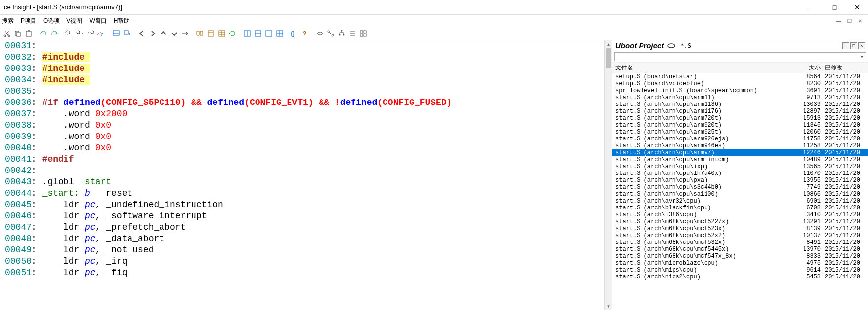 This screenshot has width=868, height=310. What do you see at coordinates (862, 57) in the screenshot?
I see `dropdown-icon: ▼` at bounding box center [862, 57].